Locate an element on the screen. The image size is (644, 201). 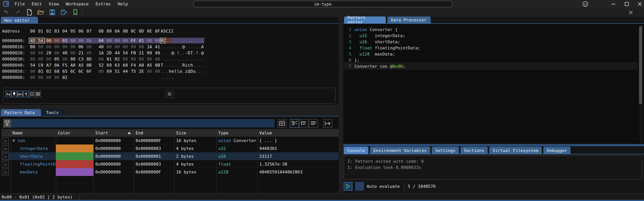
tab-sections: Sections is located at coordinates (474, 150).